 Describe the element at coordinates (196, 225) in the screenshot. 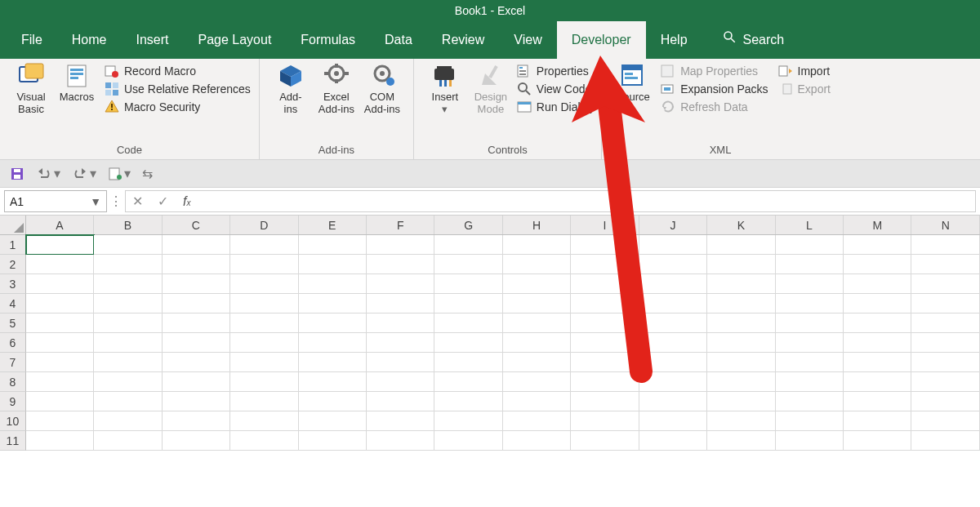

I see `column-header: C` at that location.